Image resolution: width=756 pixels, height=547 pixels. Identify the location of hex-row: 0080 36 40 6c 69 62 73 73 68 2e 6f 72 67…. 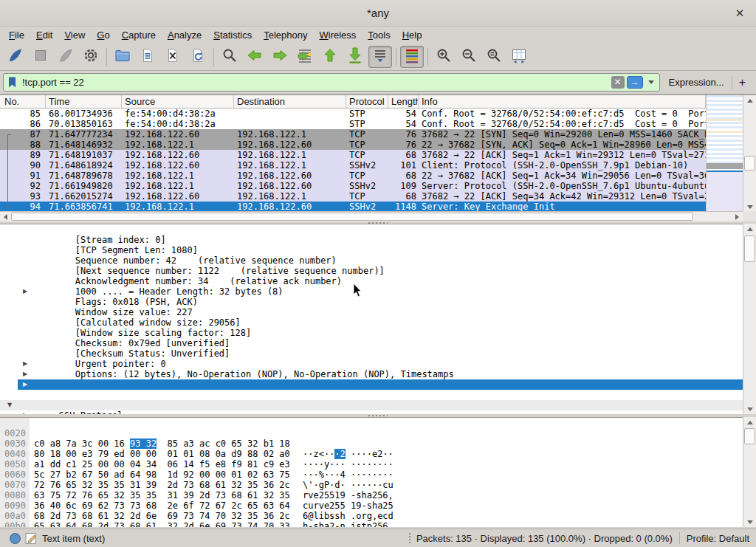
(371, 485).